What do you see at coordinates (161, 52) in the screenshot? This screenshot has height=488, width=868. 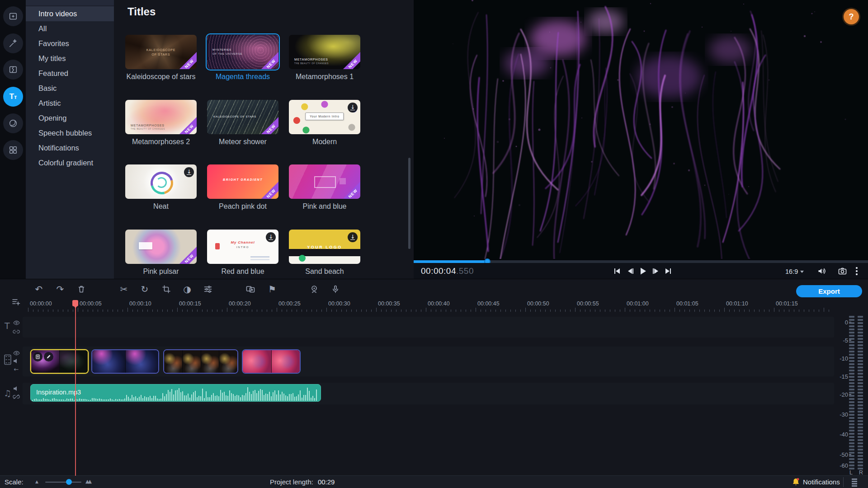 I see `title-thumbnail: KALEIDOSCOPE OF STARSNEW` at bounding box center [161, 52].